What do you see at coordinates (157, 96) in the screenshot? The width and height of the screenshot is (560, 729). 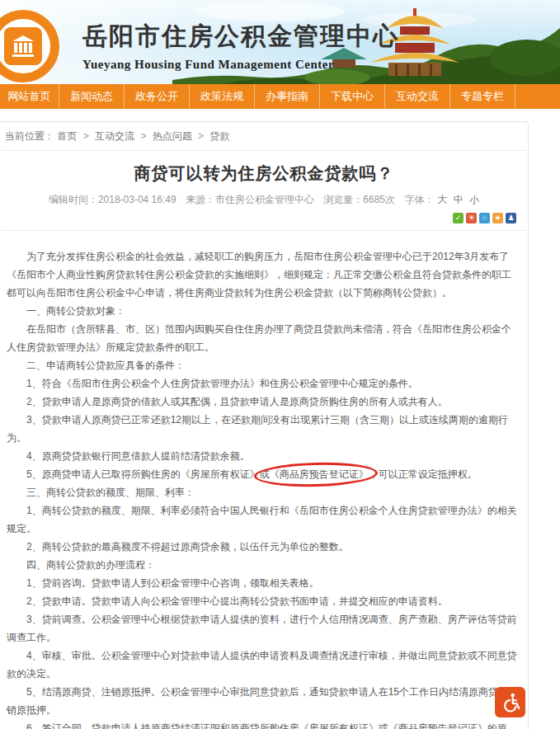 I see `nav-item-gov-affairs: 政务公开` at bounding box center [157, 96].